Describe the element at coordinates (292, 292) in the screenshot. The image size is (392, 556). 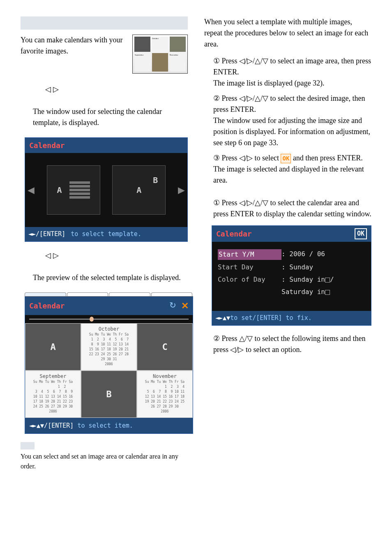
I see `settings-row-saturday: Saturday in` at that location.